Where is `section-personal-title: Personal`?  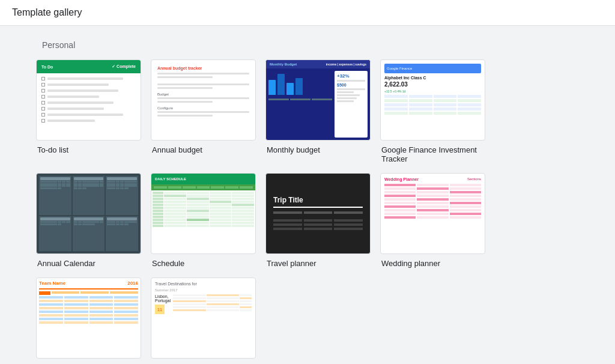
section-personal-title: Personal is located at coordinates (311, 45).